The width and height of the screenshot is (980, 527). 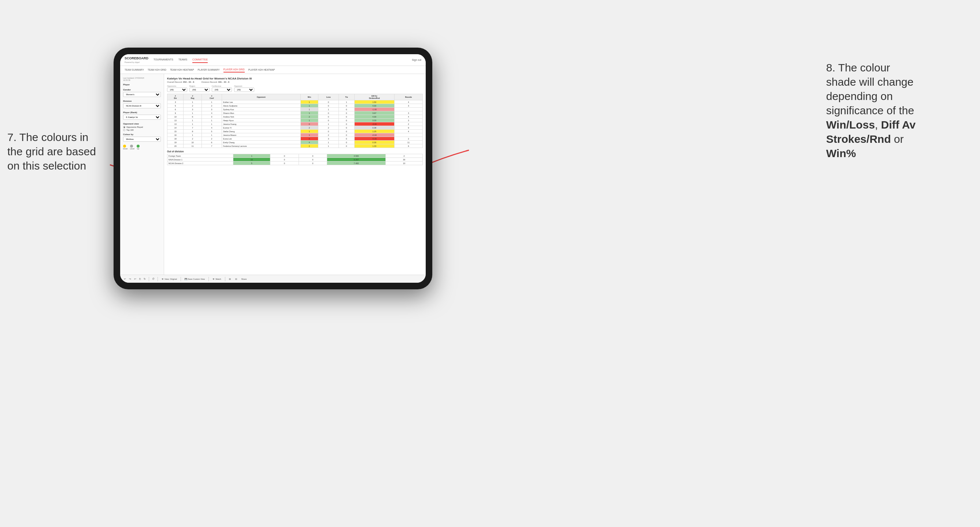 What do you see at coordinates (273, 279) in the screenshot?
I see `bottom-toolbar: ↩ ↪ ↩ ⎘ ↻ ⏱ 👁 View: Original 💾 Save Cust…` at bounding box center [273, 279].